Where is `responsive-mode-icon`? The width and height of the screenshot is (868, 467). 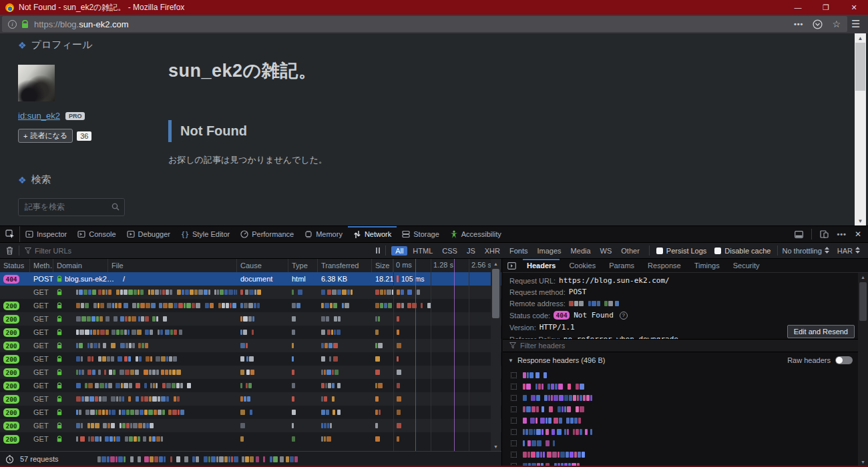 responsive-mode-icon is located at coordinates (824, 234).